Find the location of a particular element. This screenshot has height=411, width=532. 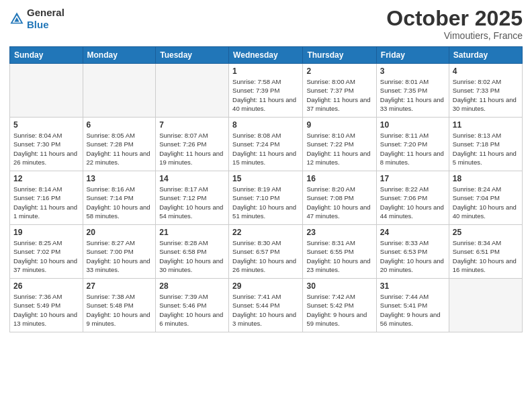

day-number: 7 is located at coordinates (192, 125).